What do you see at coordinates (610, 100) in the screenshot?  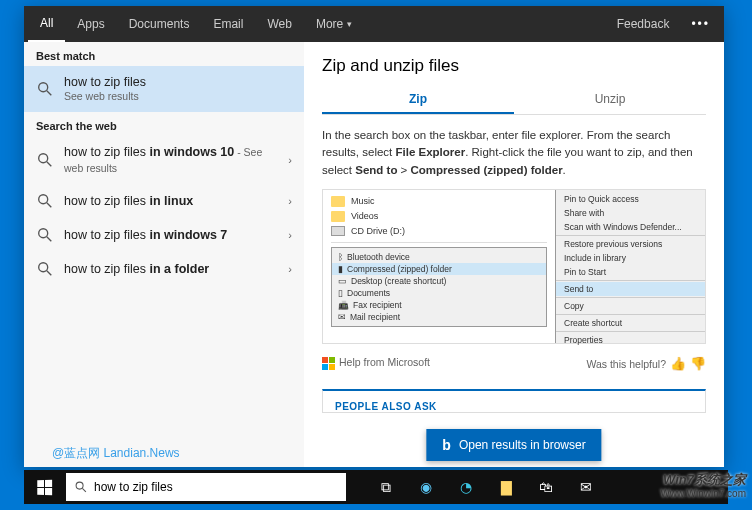 I see `answer-tab-unzip: Unzip` at bounding box center [610, 100].